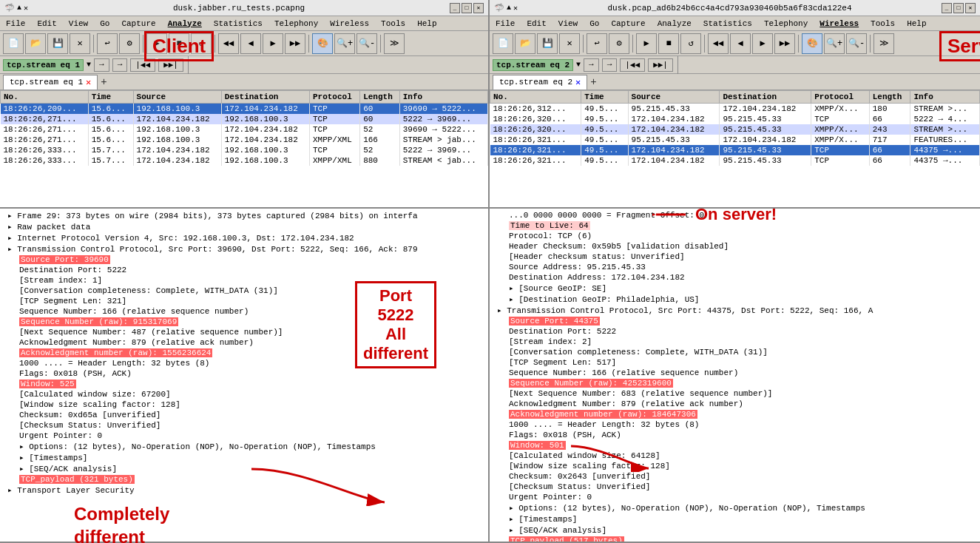  Describe the element at coordinates (349, 24) in the screenshot. I see `menu-wireless-left: Wireless` at that location.